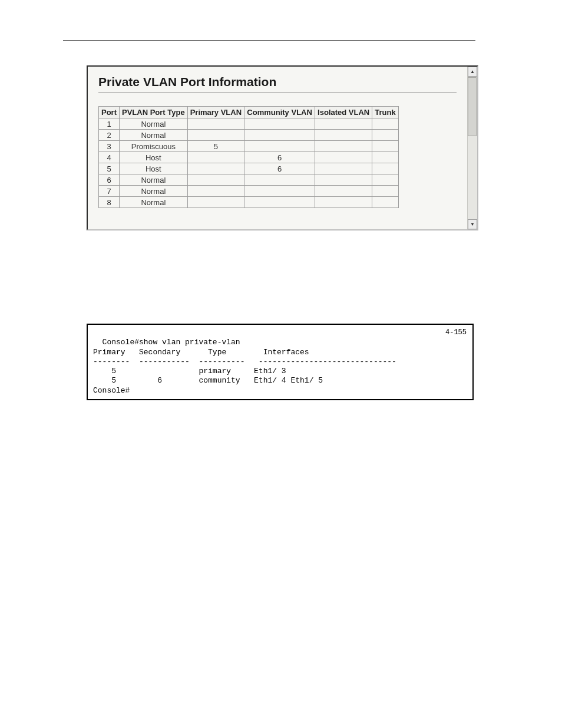 Image resolution: width=562 pixels, height=728 pixels. Describe the element at coordinates (472, 72) in the screenshot. I see `scroll-up-button: ▲` at that location.